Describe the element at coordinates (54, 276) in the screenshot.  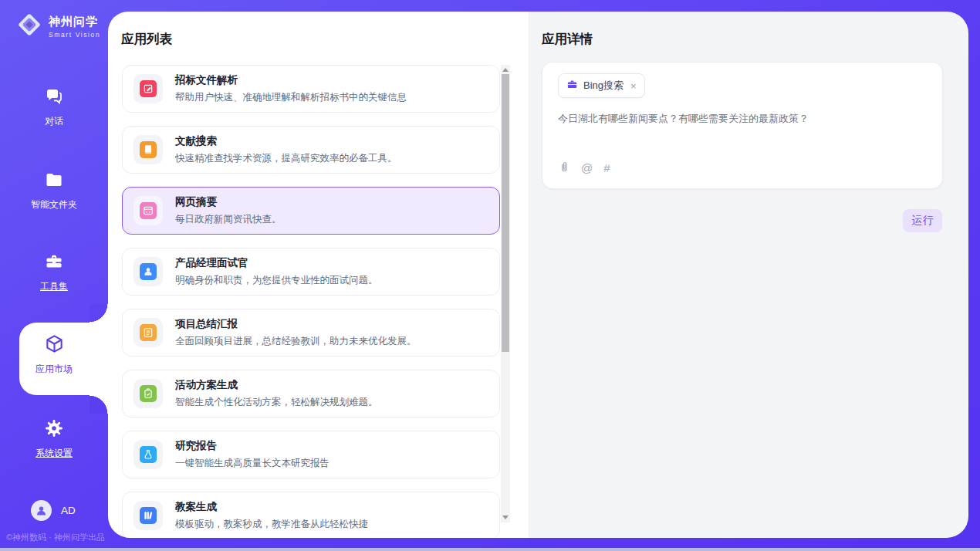
I see `sidebar: 神州问学 Smart Vision 对话智能文件夹工具集应用市场系统设置 AD …` at that location.